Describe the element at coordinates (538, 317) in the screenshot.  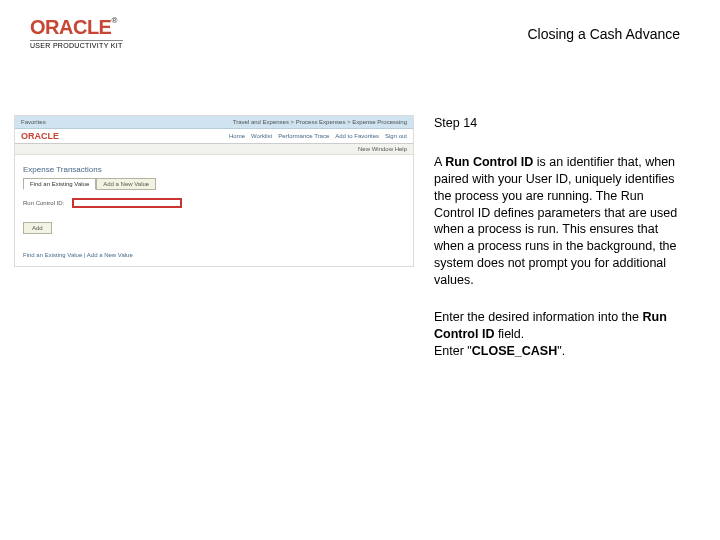
I see `p2-a: Enter the desired information into the` at that location.